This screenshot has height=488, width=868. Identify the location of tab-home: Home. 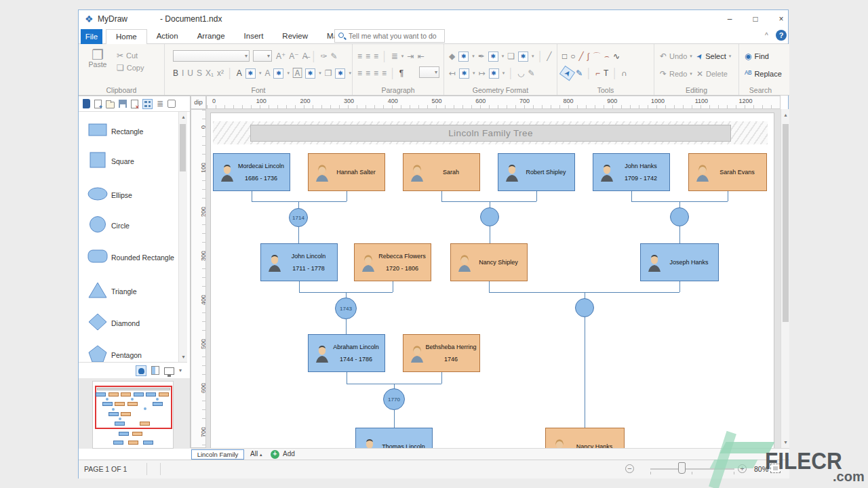
(126, 37).